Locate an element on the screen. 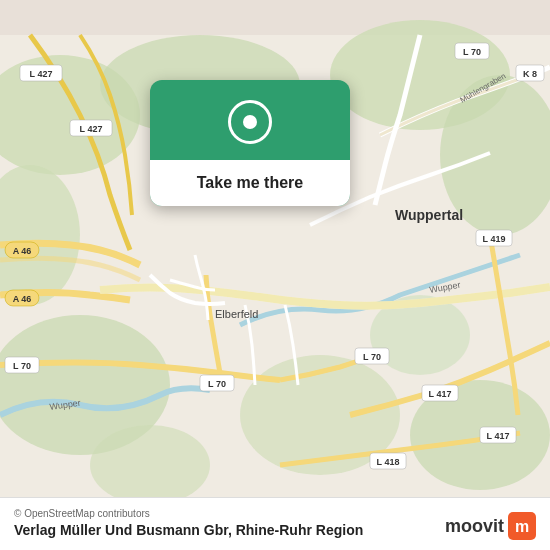  popup-card: Take me there is located at coordinates (250, 143).